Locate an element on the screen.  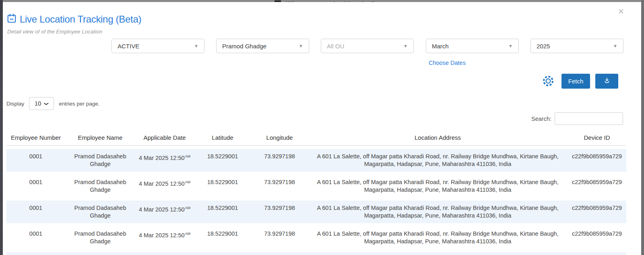
background-page-left is located at coordinates (2, 127).